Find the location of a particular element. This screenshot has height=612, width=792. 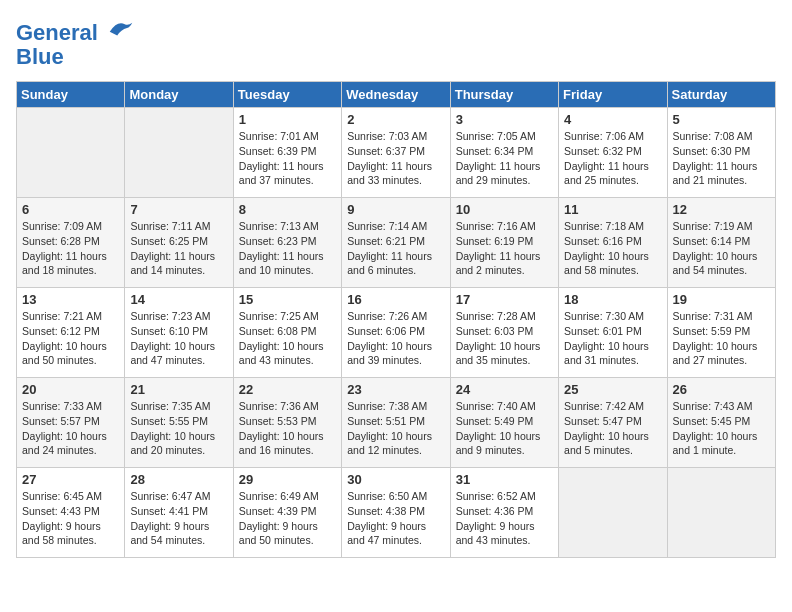

day-number: 18 is located at coordinates (612, 300).